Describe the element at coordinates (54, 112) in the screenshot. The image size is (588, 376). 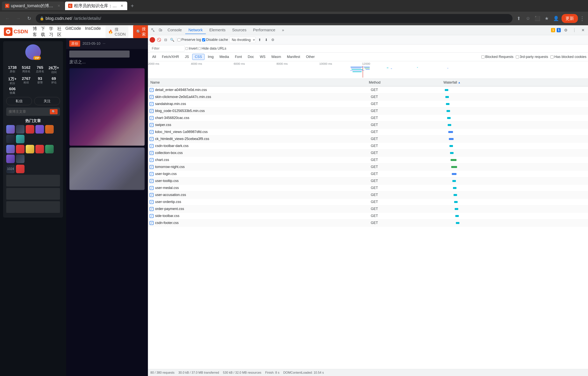
I see `search-articles-button: 🔍` at that location.